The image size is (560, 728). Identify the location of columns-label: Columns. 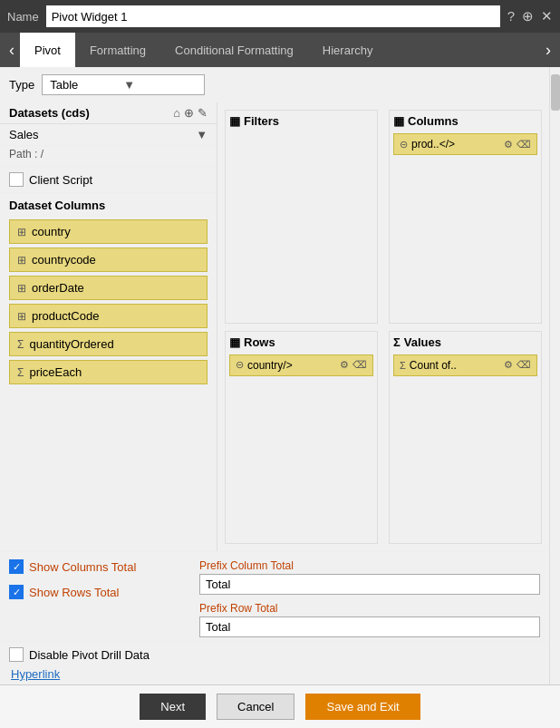
(433, 121).